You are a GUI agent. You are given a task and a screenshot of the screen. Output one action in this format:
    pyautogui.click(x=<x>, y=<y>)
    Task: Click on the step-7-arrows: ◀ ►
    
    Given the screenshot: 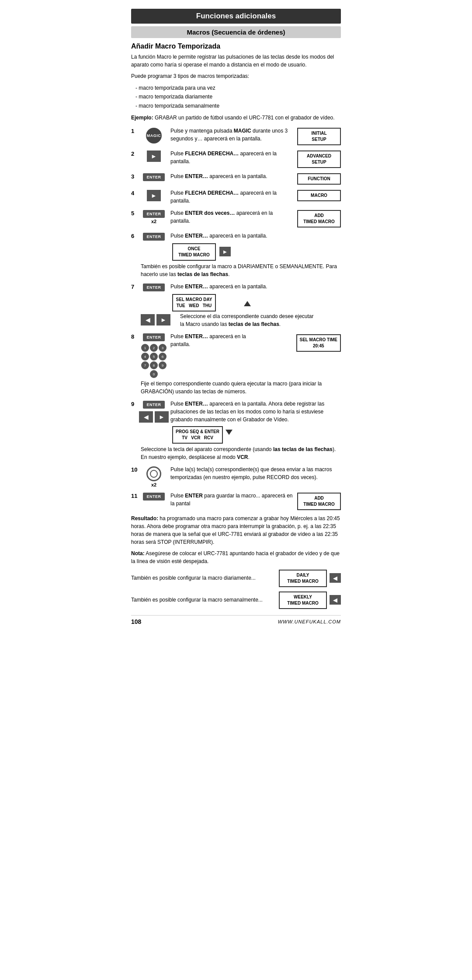 What is the action you would take?
    pyautogui.click(x=156, y=320)
    